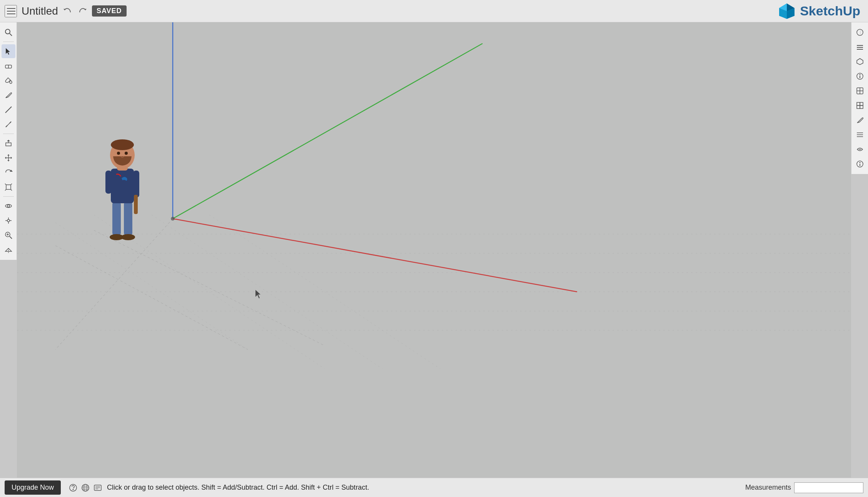 The height and width of the screenshot is (497, 868). Describe the element at coordinates (109, 11) in the screenshot. I see `saved-badge: SAVED` at that location.